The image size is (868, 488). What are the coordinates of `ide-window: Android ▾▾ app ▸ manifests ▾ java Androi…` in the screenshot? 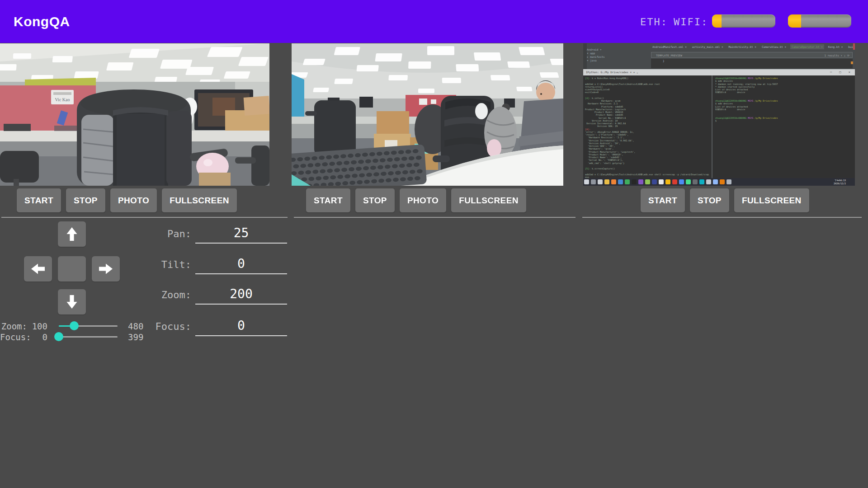 It's located at (719, 56).